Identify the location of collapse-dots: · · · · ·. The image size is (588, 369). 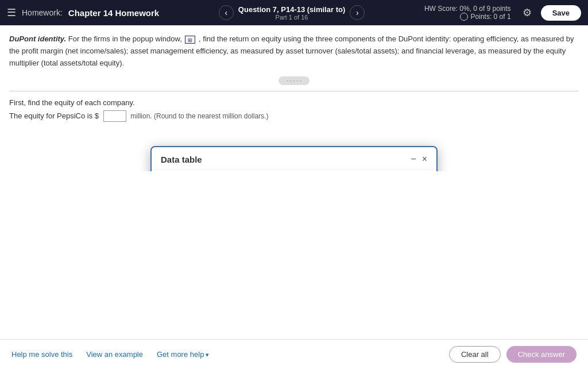
(294, 80).